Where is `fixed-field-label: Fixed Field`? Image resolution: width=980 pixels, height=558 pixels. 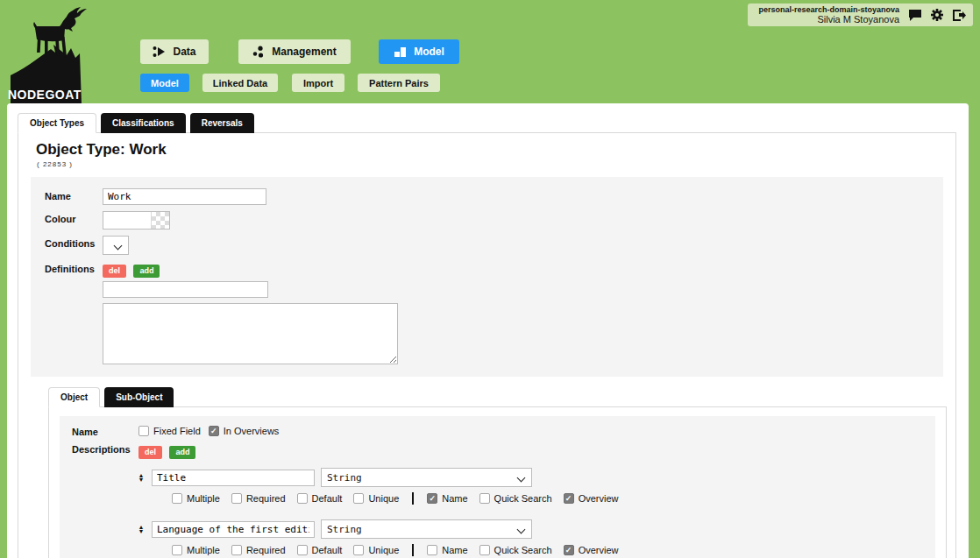 fixed-field-label: Fixed Field is located at coordinates (177, 431).